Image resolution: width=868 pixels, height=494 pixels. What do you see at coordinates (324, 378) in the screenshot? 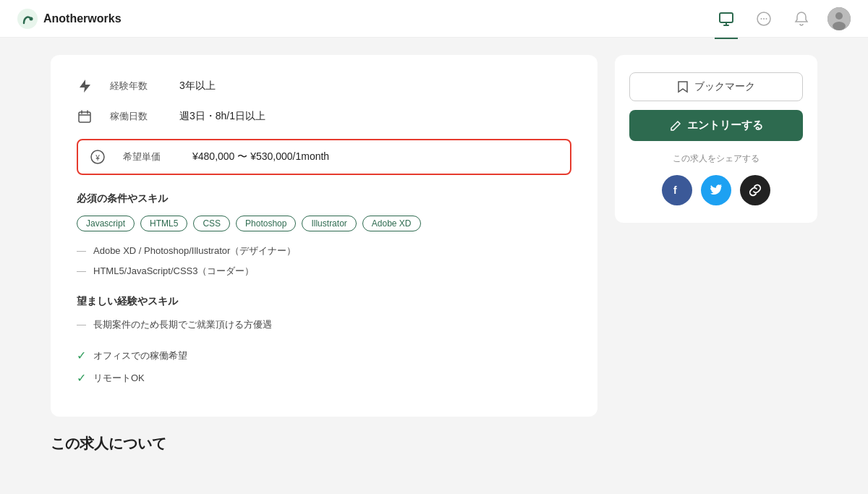
I see `check-item-remote: ✓ リモートOK` at bounding box center [324, 378].